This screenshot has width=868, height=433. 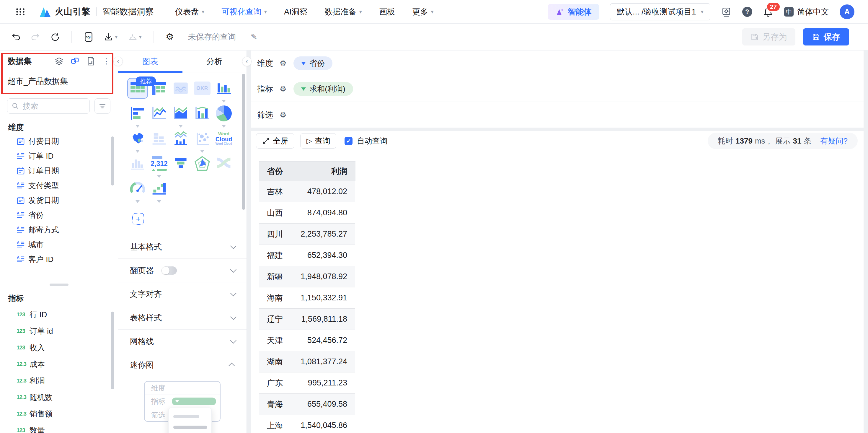 What do you see at coordinates (59, 185) in the screenshot?
I see `dimension-field-item: A 支付类型` at bounding box center [59, 185].